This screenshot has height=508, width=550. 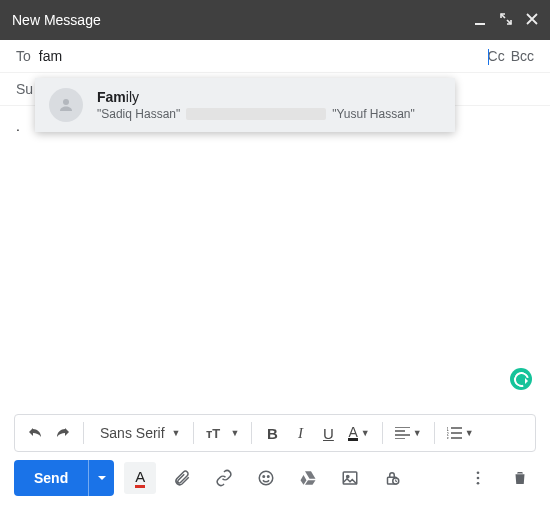 I want to click on drive-icon, so click(x=308, y=478).